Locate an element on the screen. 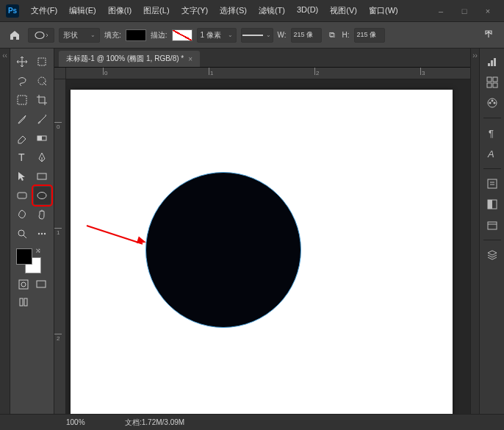 The width and height of the screenshot is (504, 430). home-button is located at coordinates (15, 35).